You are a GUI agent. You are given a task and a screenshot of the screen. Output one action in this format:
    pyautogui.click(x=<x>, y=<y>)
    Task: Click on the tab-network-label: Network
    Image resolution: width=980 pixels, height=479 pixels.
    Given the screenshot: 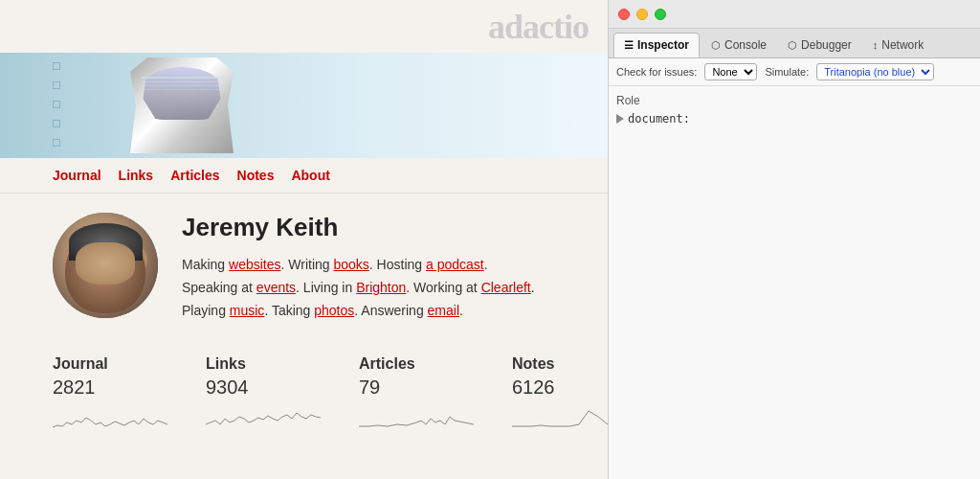 What is the action you would take?
    pyautogui.click(x=902, y=45)
    